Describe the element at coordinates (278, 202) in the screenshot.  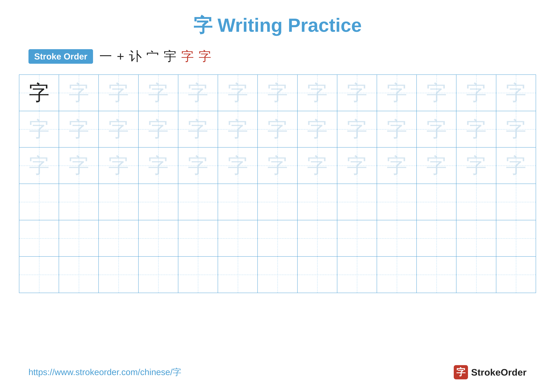
I see `table-row` at that location.